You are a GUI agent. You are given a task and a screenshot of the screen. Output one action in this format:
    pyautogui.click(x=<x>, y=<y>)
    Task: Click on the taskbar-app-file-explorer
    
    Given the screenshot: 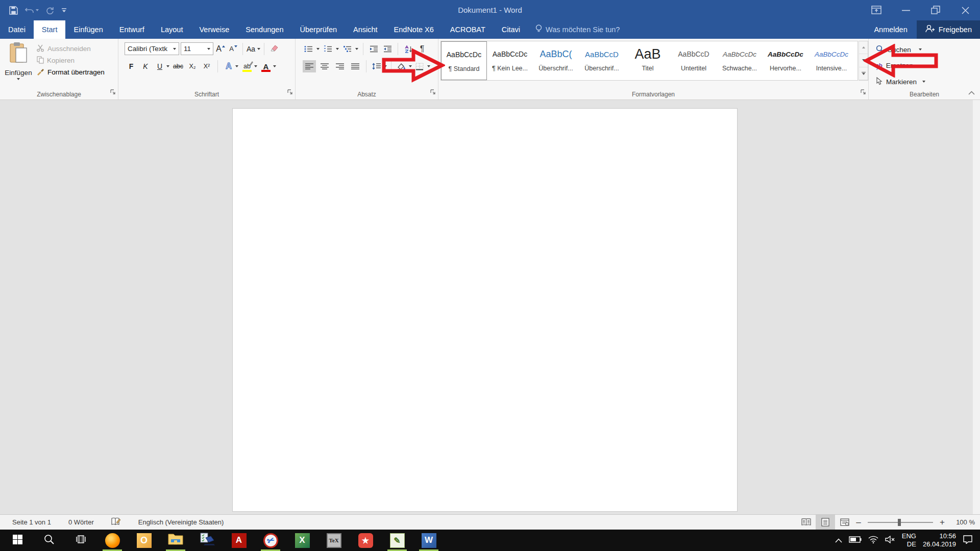 What is the action you would take?
    pyautogui.click(x=176, y=540)
    